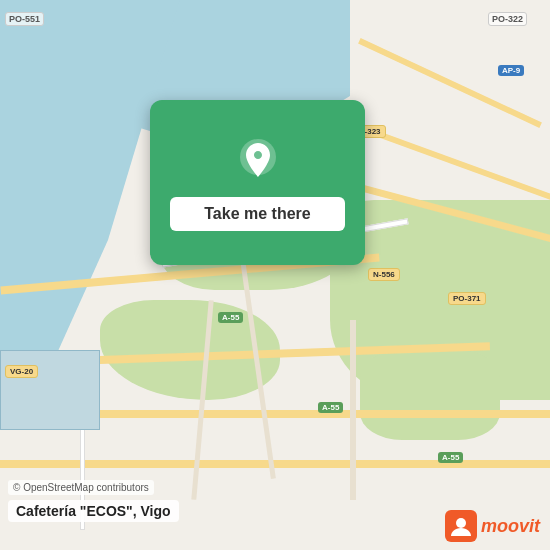 The height and width of the screenshot is (550, 550). Describe the element at coordinates (258, 182) in the screenshot. I see `cta-card: Take me there` at that location.